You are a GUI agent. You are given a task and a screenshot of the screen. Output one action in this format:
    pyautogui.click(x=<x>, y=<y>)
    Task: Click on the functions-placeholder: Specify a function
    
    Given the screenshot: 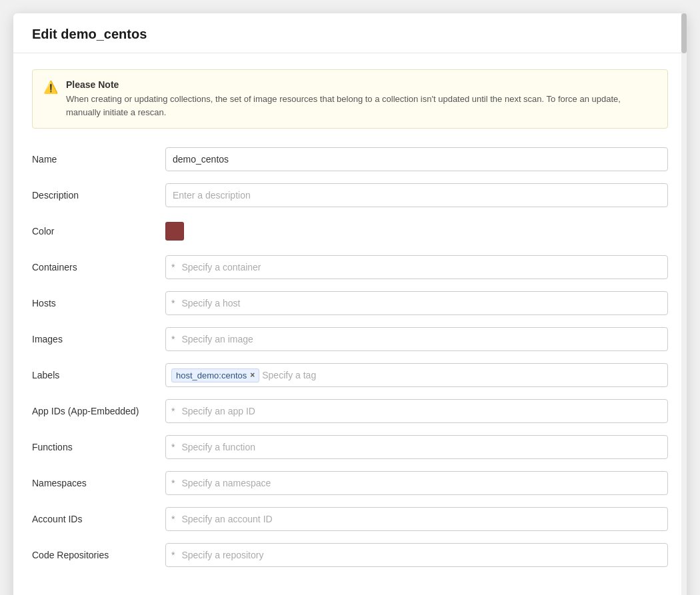 What is the action you would take?
    pyautogui.click(x=219, y=447)
    